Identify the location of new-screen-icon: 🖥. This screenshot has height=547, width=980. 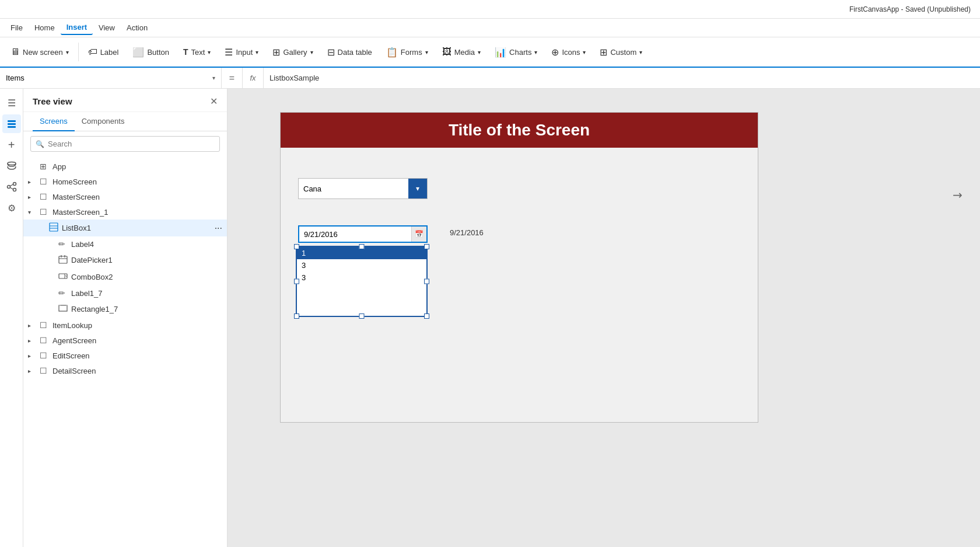
(15, 52).